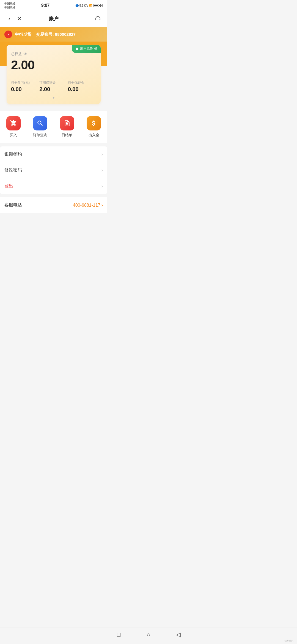  What do you see at coordinates (94, 127) in the screenshot?
I see `action-transfer: 出入金` at bounding box center [94, 127].